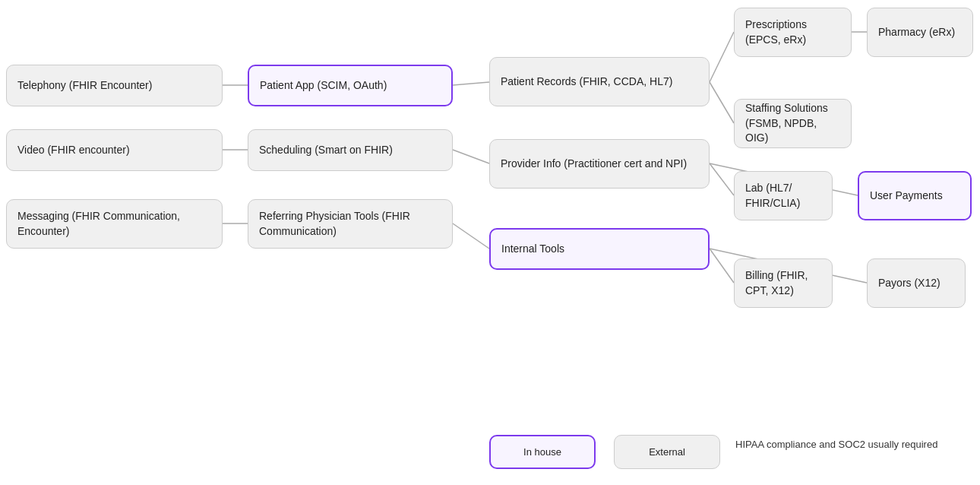  Describe the element at coordinates (783, 196) in the screenshot. I see `lab-box: Lab (HL7/ FHIR/CLIA)` at that location.